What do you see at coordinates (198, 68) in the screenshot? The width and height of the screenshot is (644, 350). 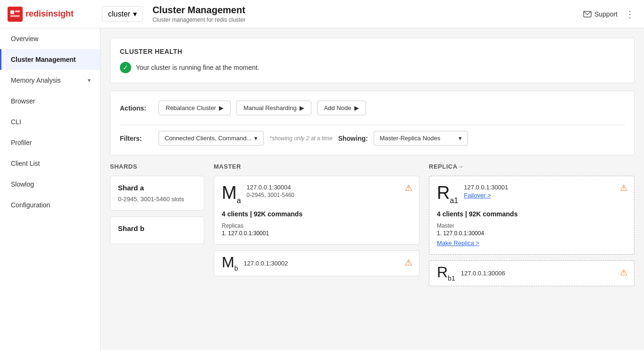 I see `health-status-text: Your cluster is running fine at the mome…` at bounding box center [198, 68].